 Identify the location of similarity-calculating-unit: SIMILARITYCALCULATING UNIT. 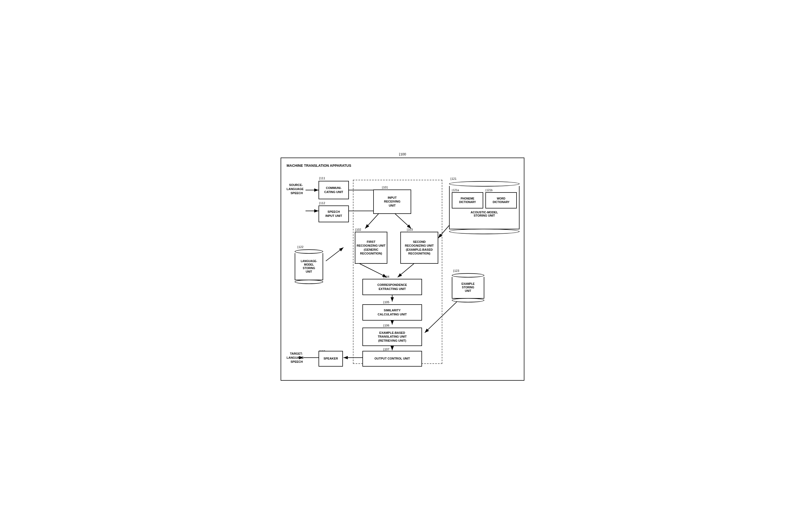
(392, 312).